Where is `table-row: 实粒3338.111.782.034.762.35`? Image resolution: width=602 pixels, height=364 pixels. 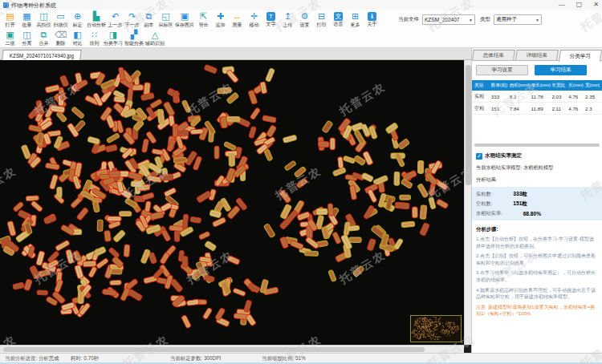
table-row: 实粒3338.111.782.034.762.35 is located at coordinates (537, 96).